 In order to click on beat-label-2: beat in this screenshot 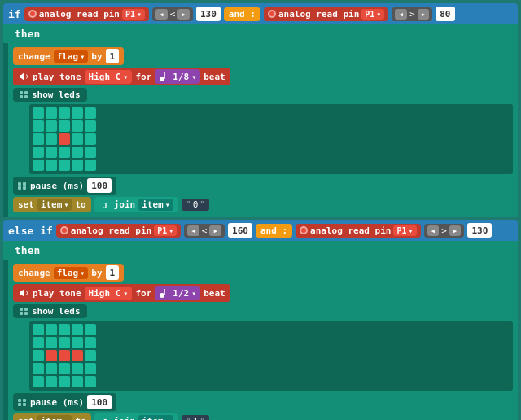, I will do `click(215, 293)`.